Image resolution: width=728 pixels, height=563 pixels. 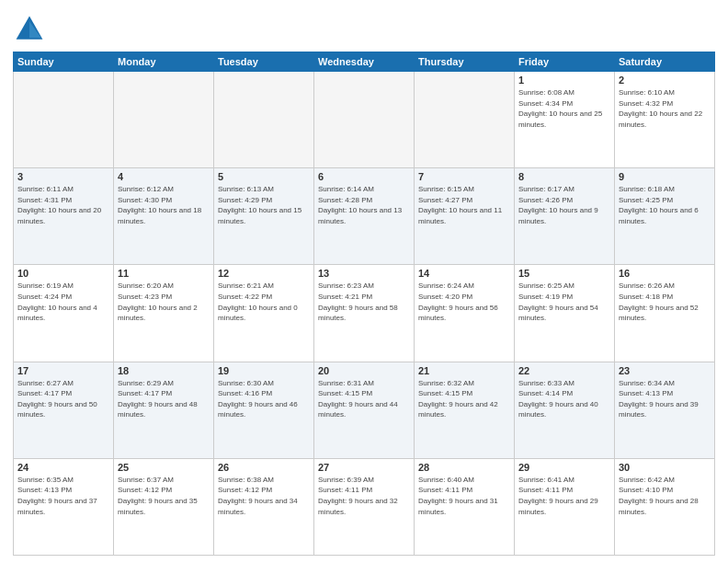 I want to click on day-info: Sunrise: 6:37 AMSunset: 4:12 PMDaylight:…, so click(x=164, y=496).